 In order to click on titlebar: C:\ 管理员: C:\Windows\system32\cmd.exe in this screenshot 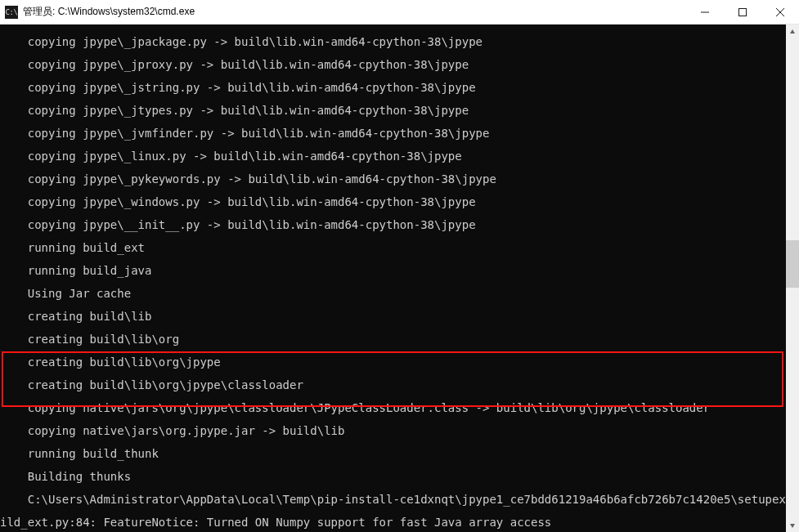, I will do `click(399, 12)`.